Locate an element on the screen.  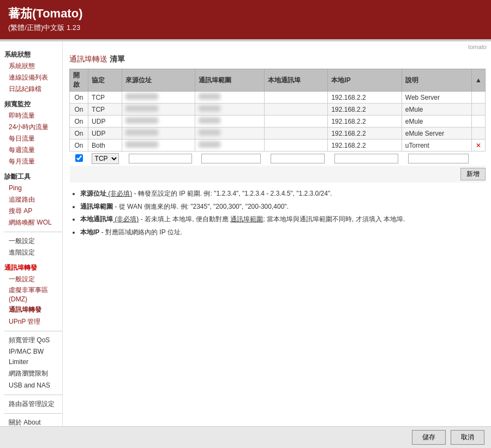
sidebar-item-router-admin: 路由器管理設定 is located at coordinates (33, 404).